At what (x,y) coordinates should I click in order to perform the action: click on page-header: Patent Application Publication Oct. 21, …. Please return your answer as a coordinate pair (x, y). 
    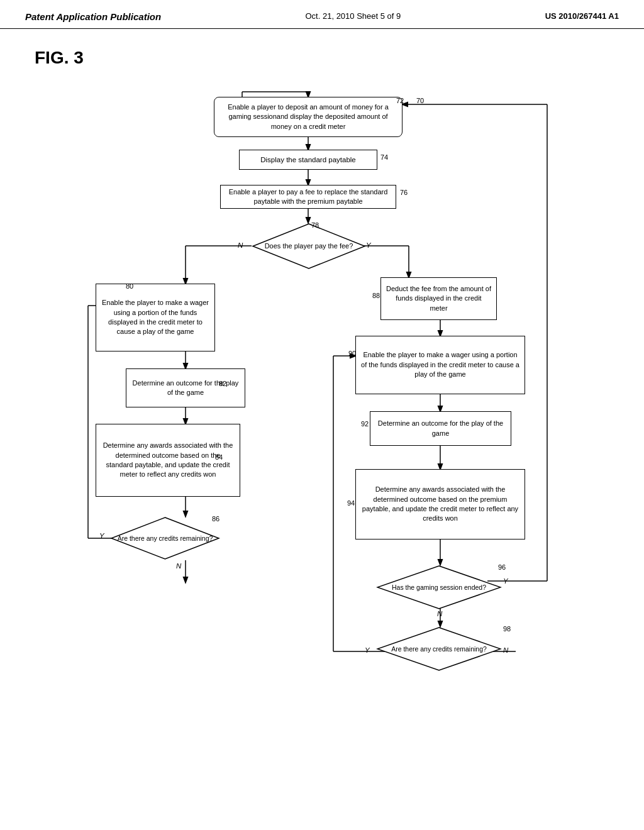
    Looking at the image, I should click on (322, 14).